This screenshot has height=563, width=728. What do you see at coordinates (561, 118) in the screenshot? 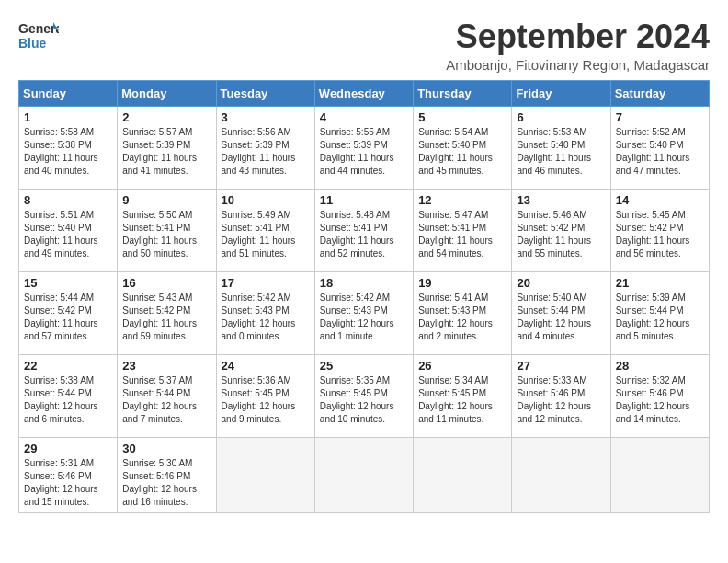
I see `day-number: 6` at bounding box center [561, 118].